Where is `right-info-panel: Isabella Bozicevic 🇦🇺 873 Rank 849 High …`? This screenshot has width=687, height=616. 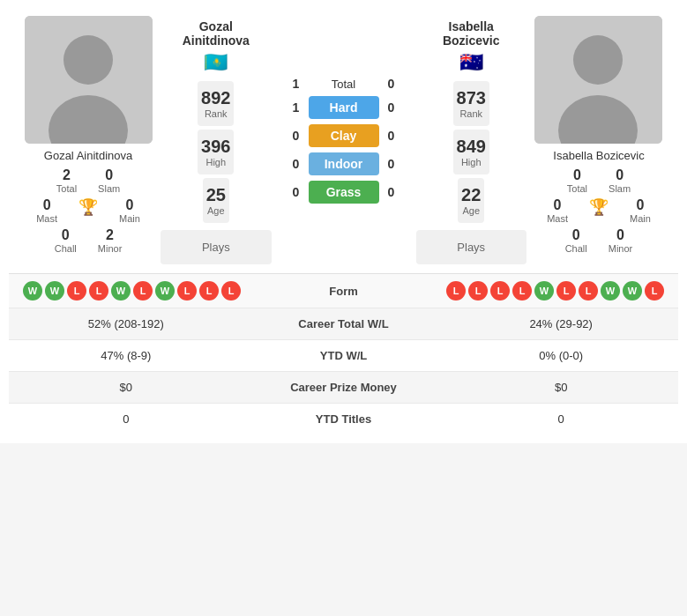 right-info-panel: Isabella Bozicevic 🇦🇺 873 Rank 849 High … is located at coordinates (471, 140).